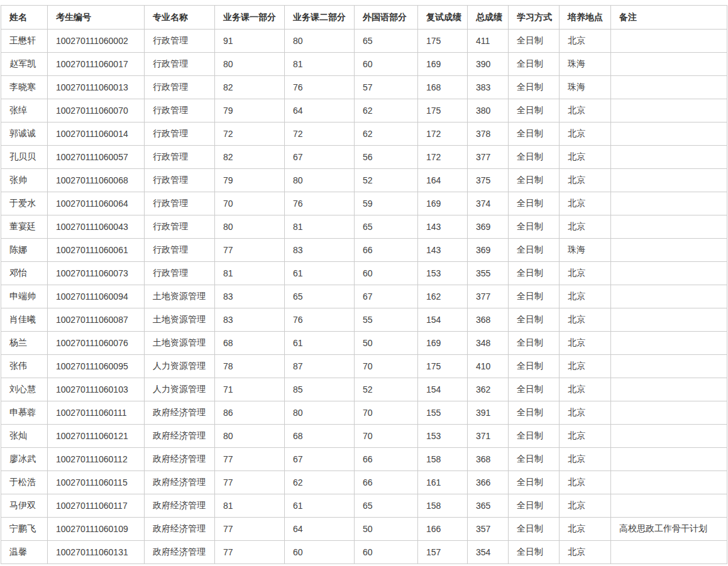 Image resolution: width=728 pixels, height=566 pixels. I want to click on table-cell-name: 陈娜, so click(25, 250).